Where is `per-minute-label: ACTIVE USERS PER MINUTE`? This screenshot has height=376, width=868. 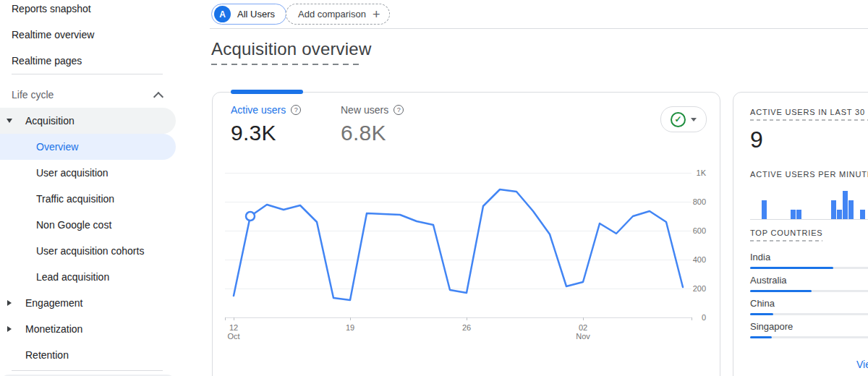
per-minute-label: ACTIVE USERS PER MINUTE is located at coordinates (809, 174).